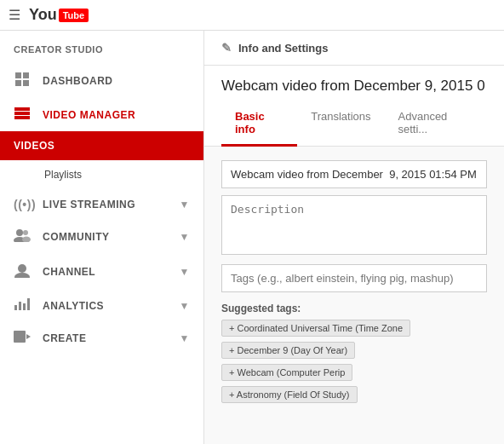 The width and height of the screenshot is (504, 444). What do you see at coordinates (354, 86) in the screenshot?
I see `video-title: Webcam video from December 9, 2015 0` at bounding box center [354, 86].